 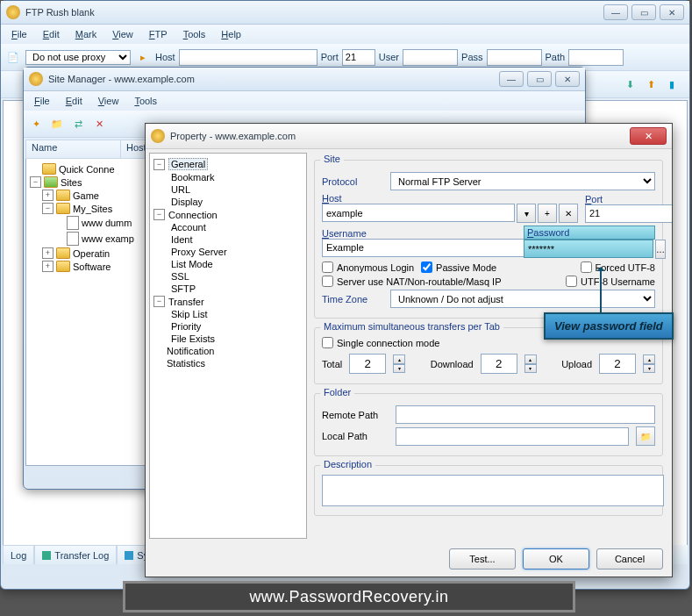 What do you see at coordinates (347, 464) in the screenshot?
I see `group-desc-label: Description` at bounding box center [347, 464].